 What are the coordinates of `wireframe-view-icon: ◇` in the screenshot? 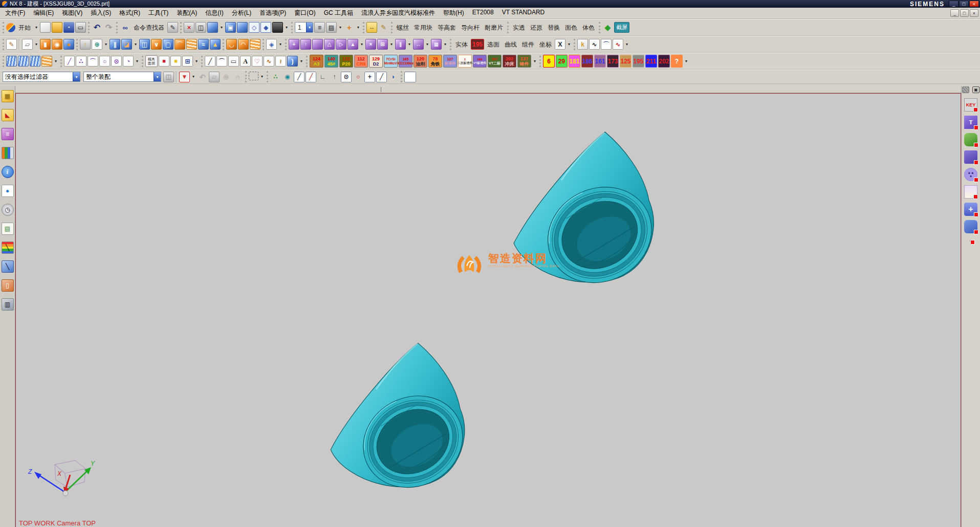 It's located at (254, 28).